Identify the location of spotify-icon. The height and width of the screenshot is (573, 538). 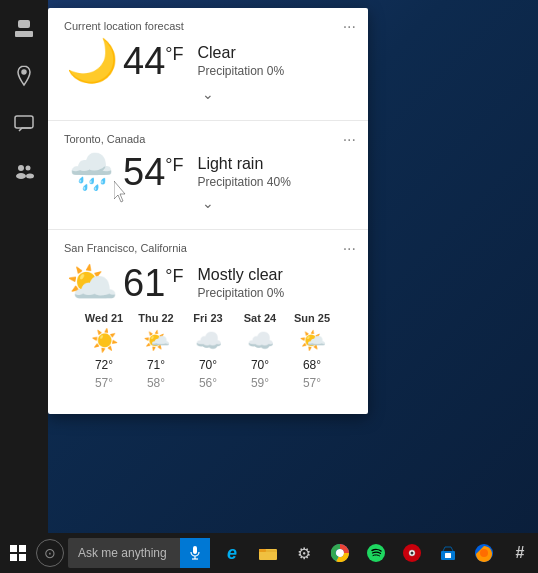
(376, 553).